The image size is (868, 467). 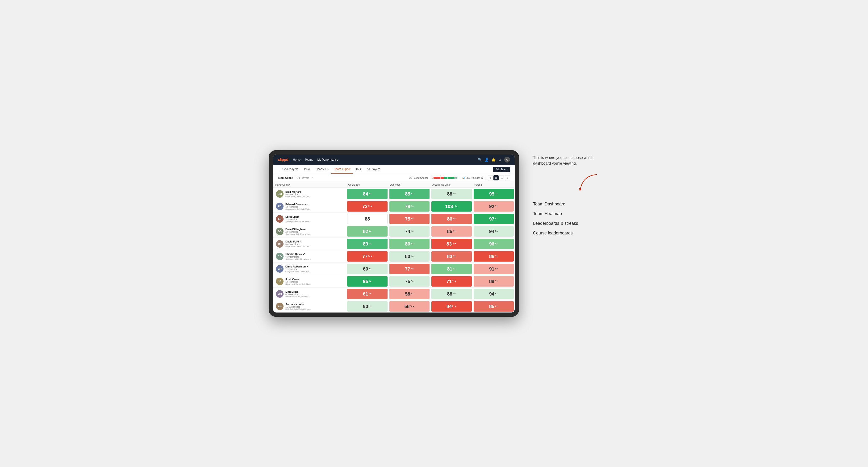 I want to click on heatmap-view-button: ▦, so click(x=496, y=178).